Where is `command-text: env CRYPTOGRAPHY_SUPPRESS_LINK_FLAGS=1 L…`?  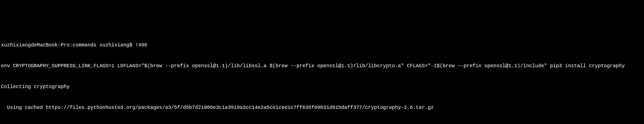
command-text: env CRYPTOGRAPHY_SUPPRESS_LINK_FLAGS=1 L… is located at coordinates (313, 66).